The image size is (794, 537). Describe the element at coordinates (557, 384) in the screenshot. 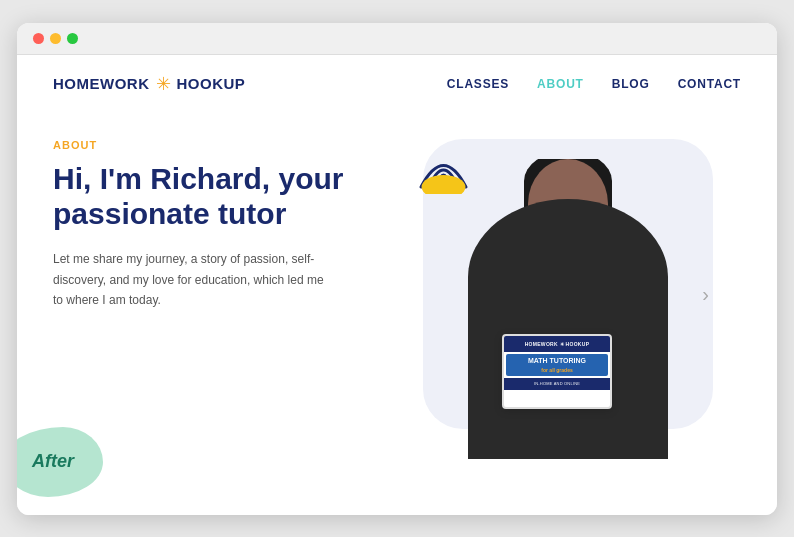

I see `box-footer: IN-HOME AND ONLINE` at that location.